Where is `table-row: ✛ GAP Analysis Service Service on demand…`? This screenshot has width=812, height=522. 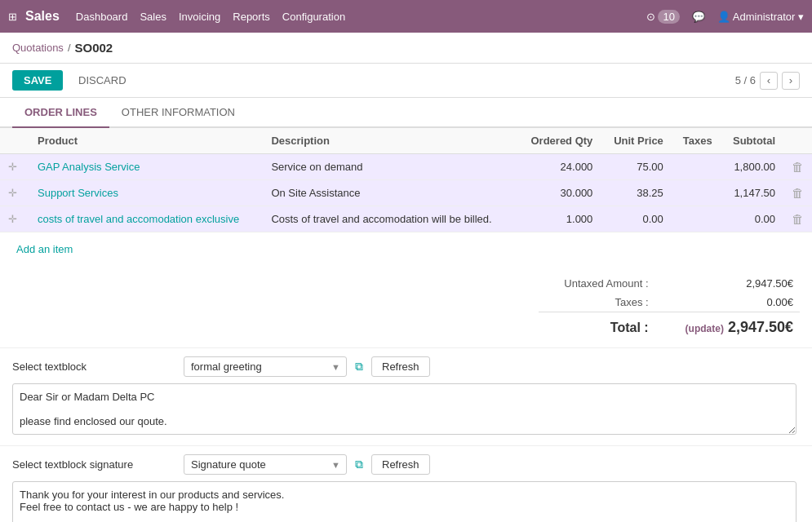 table-row: ✛ GAP Analysis Service Service on demand… is located at coordinates (406, 167).